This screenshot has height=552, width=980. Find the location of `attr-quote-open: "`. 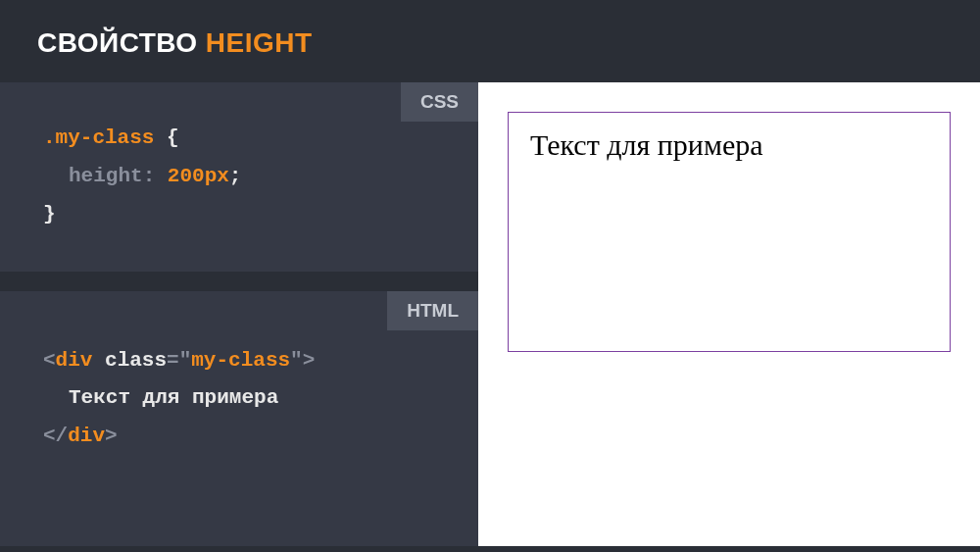

attr-quote-open: " is located at coordinates (186, 361).